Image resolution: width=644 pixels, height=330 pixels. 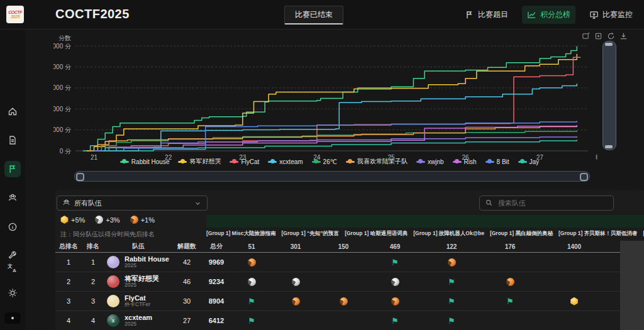 What do you see at coordinates (244, 162) in the screenshot?
I see `legend-item: FlyCat` at bounding box center [244, 162].